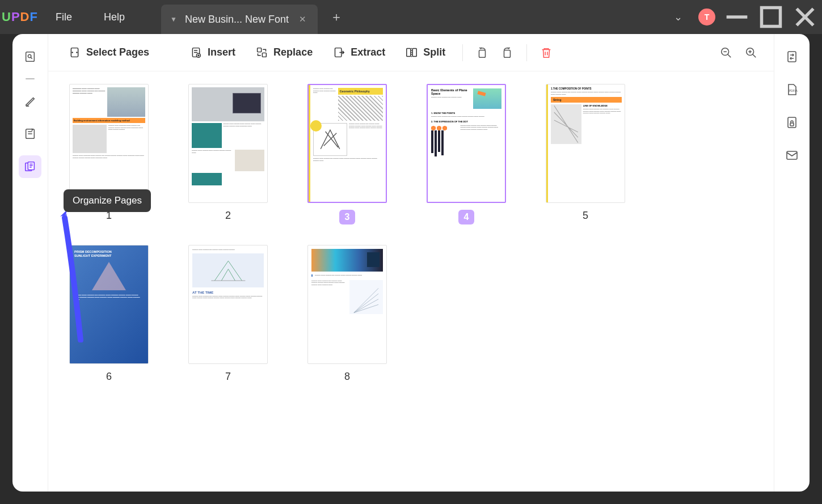 This screenshot has height=504, width=822. What do you see at coordinates (30, 101) in the screenshot?
I see `highlight-tool` at bounding box center [30, 101].